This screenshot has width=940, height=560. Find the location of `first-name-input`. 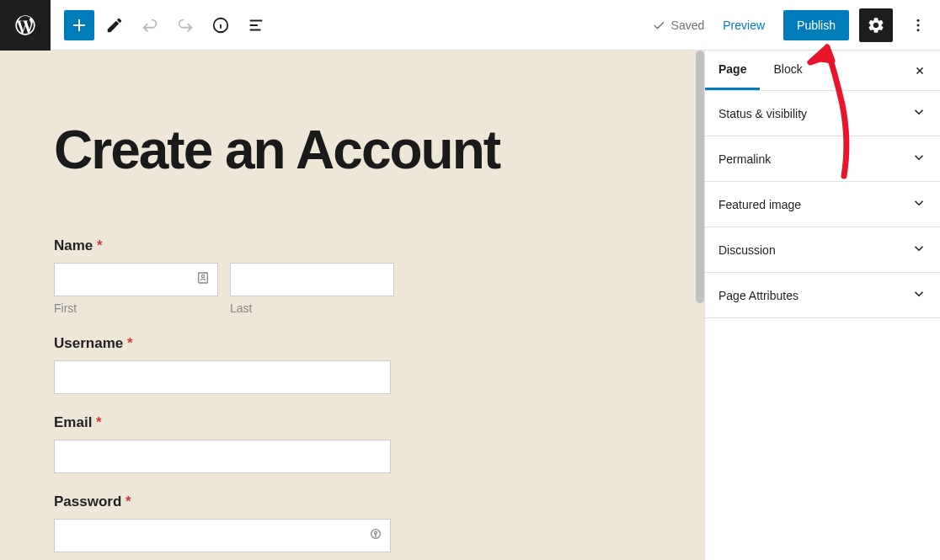

first-name-input is located at coordinates (136, 280).